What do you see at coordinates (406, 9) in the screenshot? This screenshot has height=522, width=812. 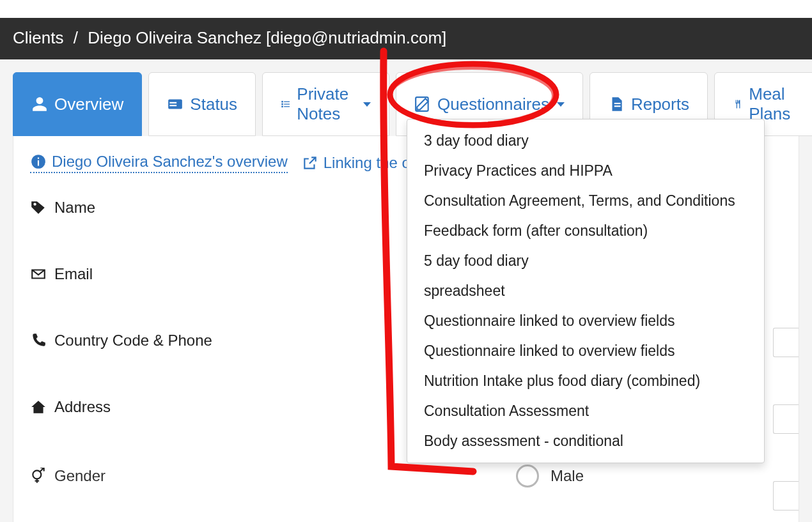 I see `window-top-spacer` at bounding box center [406, 9].